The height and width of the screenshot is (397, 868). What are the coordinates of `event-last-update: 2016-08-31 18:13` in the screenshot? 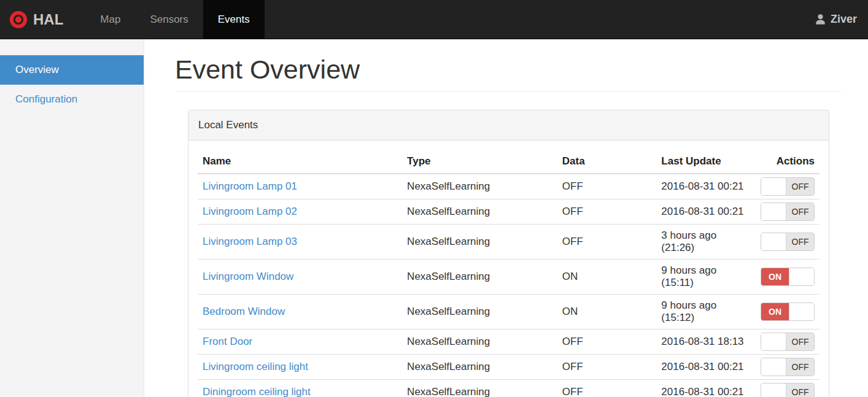 It's located at (706, 342).